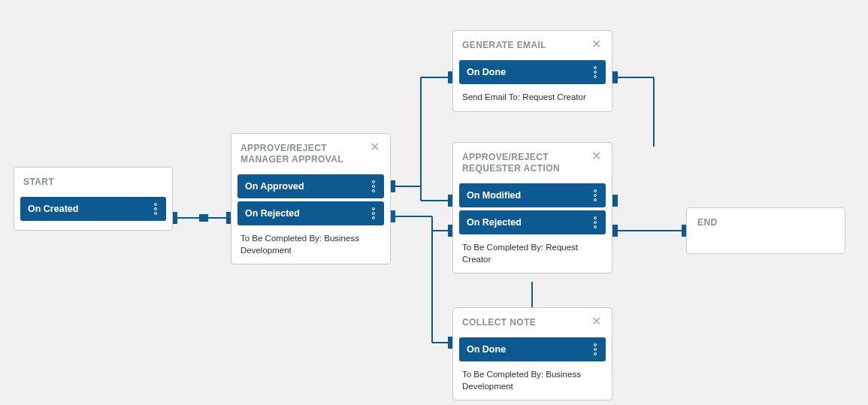 The height and width of the screenshot is (405, 868). What do you see at coordinates (53, 209) in the screenshot?
I see `action-label: On Created` at bounding box center [53, 209].